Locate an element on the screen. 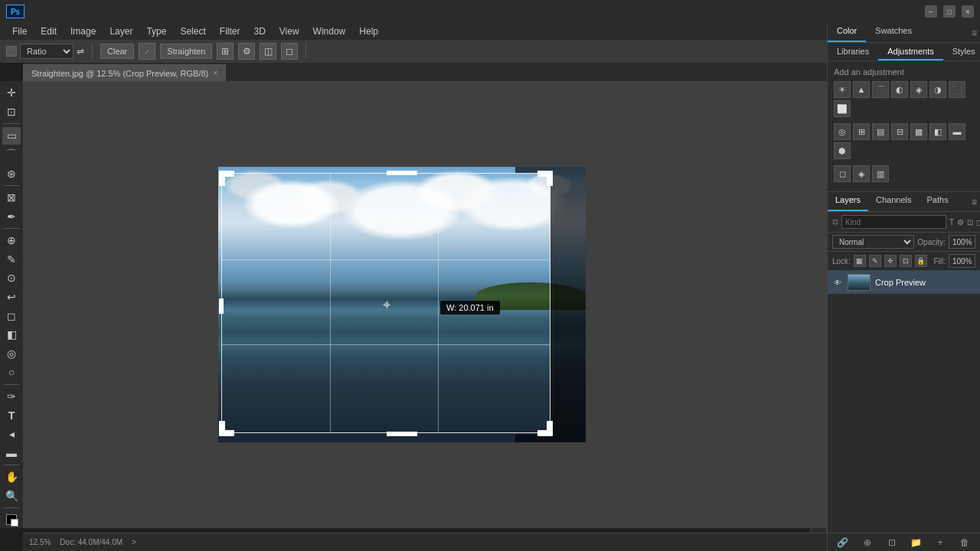 This screenshot has height=551, width=980. quick-select-tool: ⊛ is located at coordinates (11, 173).